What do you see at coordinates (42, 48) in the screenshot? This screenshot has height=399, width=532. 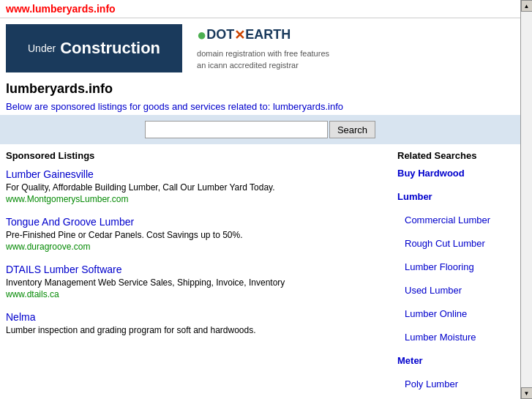 I see `under-label: Under` at bounding box center [42, 48].